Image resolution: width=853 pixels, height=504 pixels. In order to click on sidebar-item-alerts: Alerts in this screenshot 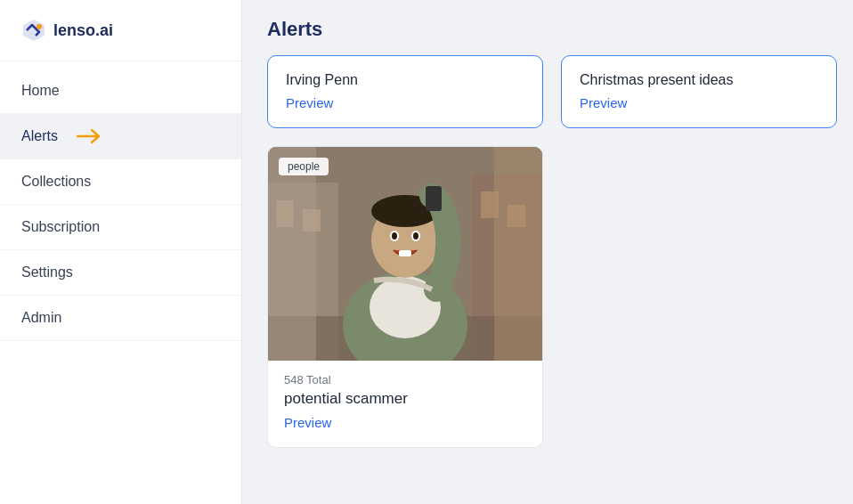, I will do `click(121, 137)`.